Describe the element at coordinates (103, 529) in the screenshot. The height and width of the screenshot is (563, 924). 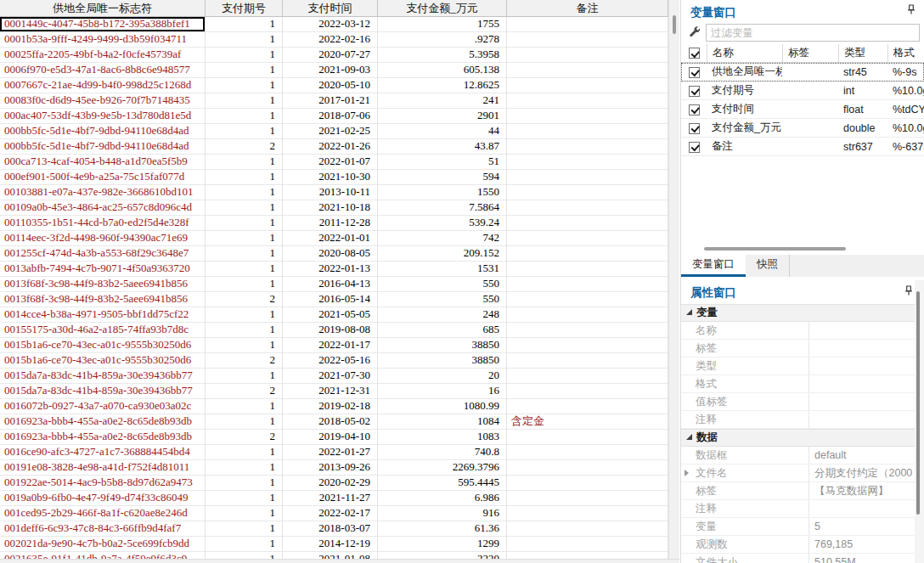
I see `cell-uuid: 001deff6-6c93-47c8-84c3-66ffb9d4faf7` at that location.